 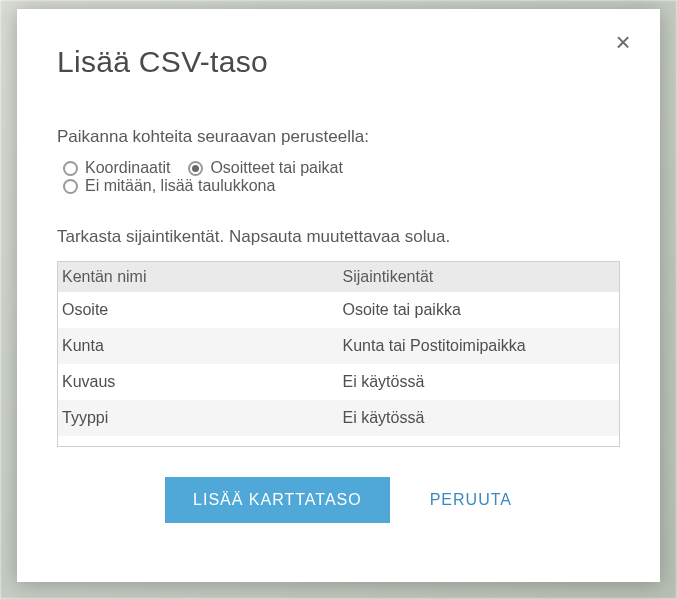 I want to click on radio-addresses: Osoitteet tai paikat, so click(x=266, y=168).